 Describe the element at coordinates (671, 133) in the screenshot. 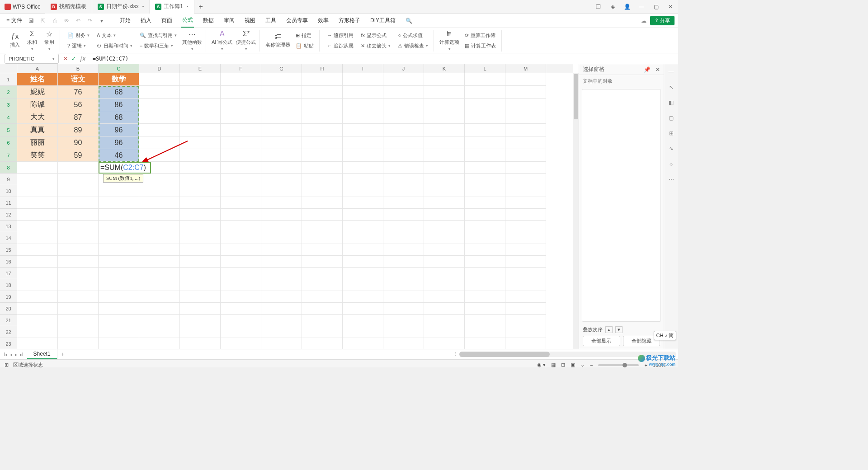

I see `properties-icon: ⊞` at that location.